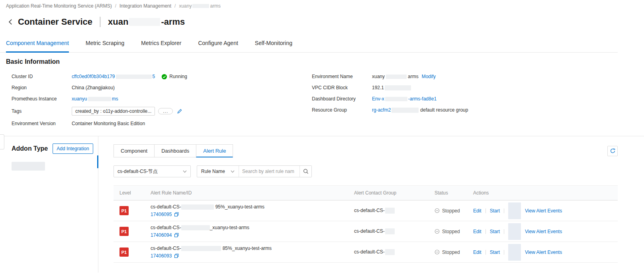 Image resolution: width=644 pixels, height=275 pixels. Describe the element at coordinates (161, 44) in the screenshot. I see `tab-metrics-explorer: Metrics Explorer` at that location.